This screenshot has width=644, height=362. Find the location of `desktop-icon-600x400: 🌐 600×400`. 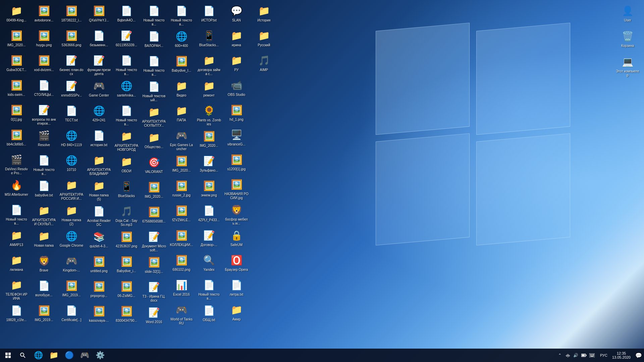

desktop-icon-600x400: 🌐 600×400 is located at coordinates (181, 41).